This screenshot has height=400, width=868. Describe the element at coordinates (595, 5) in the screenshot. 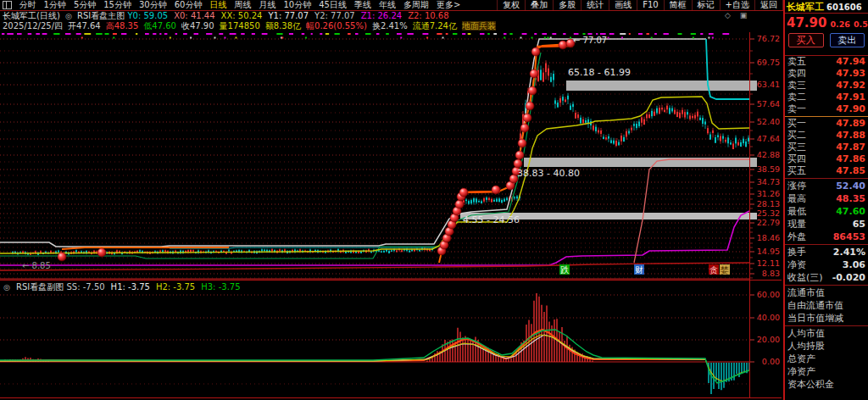

I see `toolbar-button-统计: 统计` at that location.